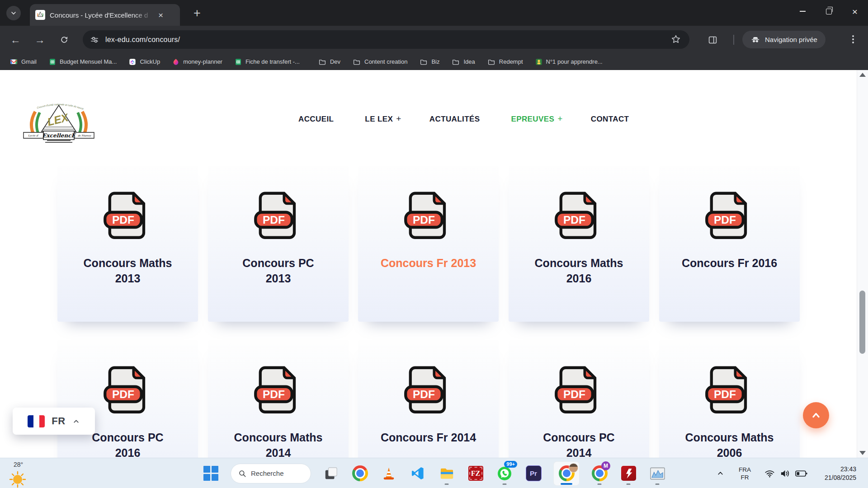 The image size is (868, 488). Describe the element at coordinates (855, 11) in the screenshot. I see `close-button: ×` at that location.